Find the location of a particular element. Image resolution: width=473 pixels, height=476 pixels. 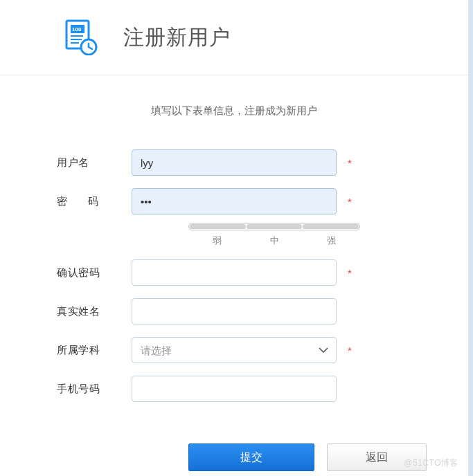

real-name-row: 真实姓名 is located at coordinates (262, 311).